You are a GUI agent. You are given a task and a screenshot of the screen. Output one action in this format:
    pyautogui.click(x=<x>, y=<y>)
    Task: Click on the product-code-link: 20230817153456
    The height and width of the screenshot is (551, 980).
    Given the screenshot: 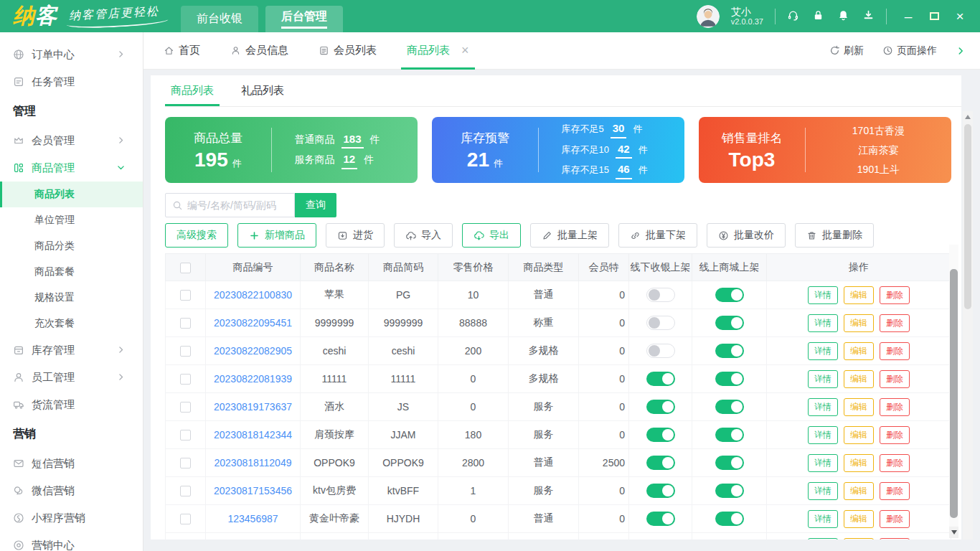 What is the action you would take?
    pyautogui.click(x=253, y=491)
    